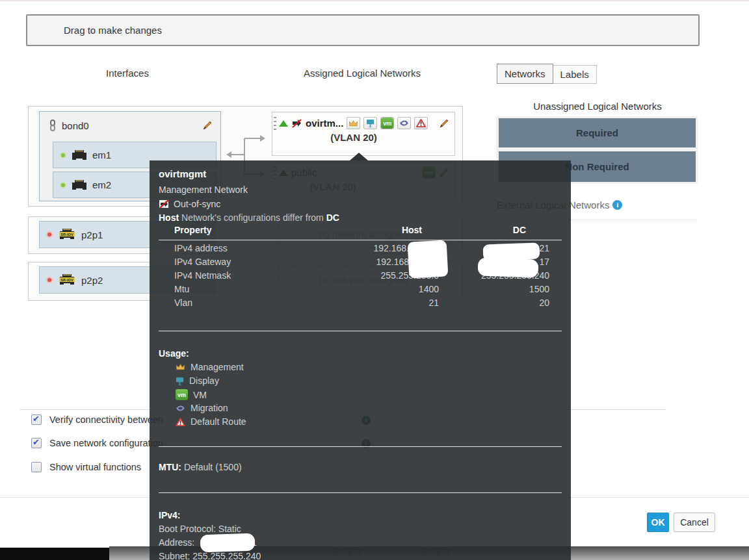 This screenshot has height=560, width=749. Describe the element at coordinates (363, 134) in the screenshot. I see `network-ovirtmgmt-box: ovirtm... vm` at that location.